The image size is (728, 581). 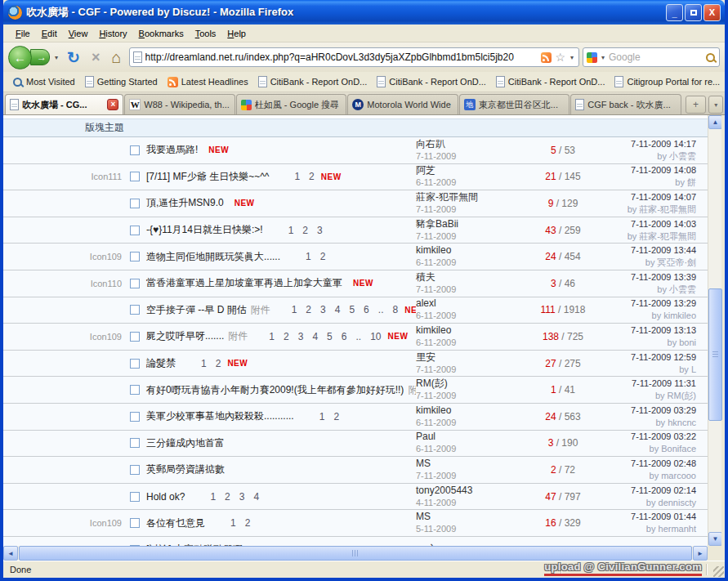 I want to click on scroll-down-icon: ▼, so click(x=716, y=539).